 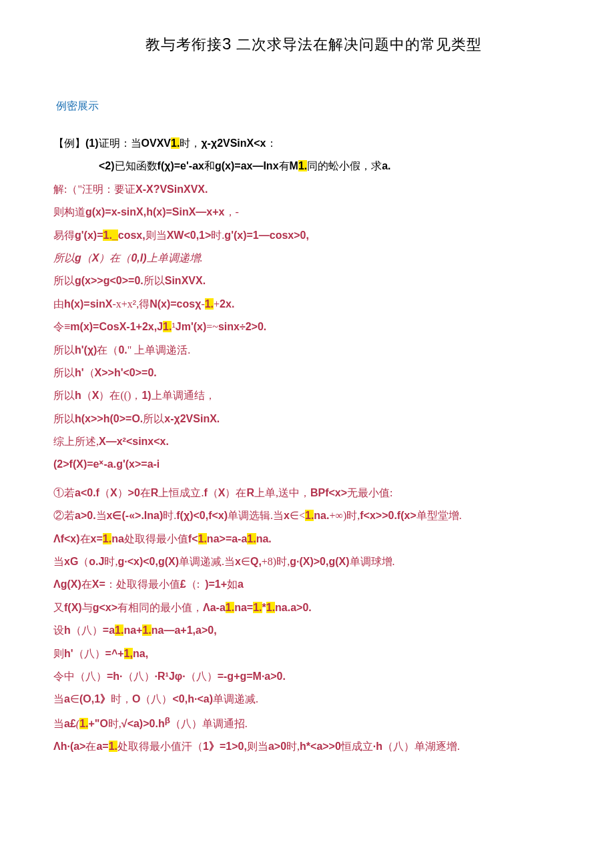 I want to click on text-line-27: Λh·(a>在a=1.处取得最小值汗（1》=1>0,则当a>0时,h*<a>>0…, so click(x=314, y=747).